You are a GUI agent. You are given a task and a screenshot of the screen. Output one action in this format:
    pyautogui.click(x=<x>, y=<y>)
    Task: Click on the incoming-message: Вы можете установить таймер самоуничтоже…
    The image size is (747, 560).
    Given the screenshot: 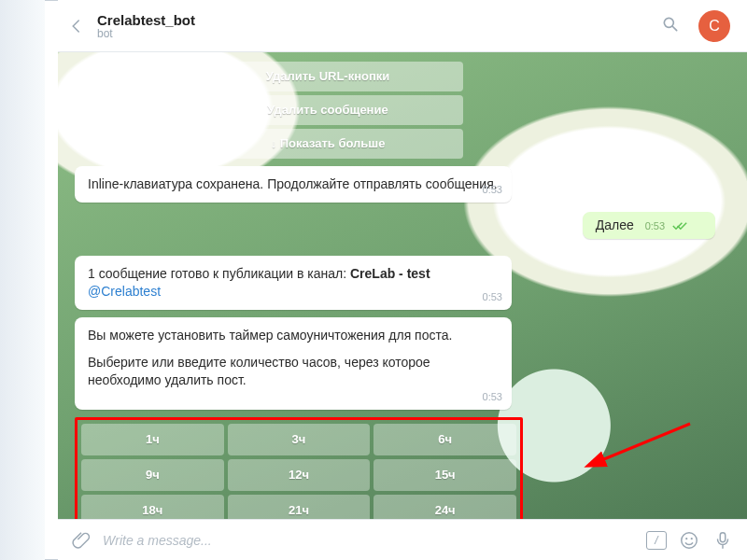 What is the action you would take?
    pyautogui.click(x=293, y=364)
    